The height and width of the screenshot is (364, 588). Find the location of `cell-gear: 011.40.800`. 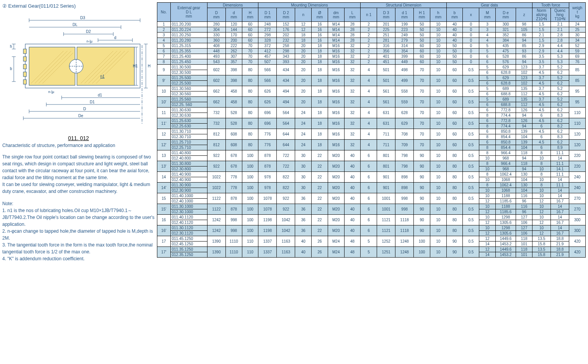

cell-gear: 011.40.800 is located at coordinates (189, 153).